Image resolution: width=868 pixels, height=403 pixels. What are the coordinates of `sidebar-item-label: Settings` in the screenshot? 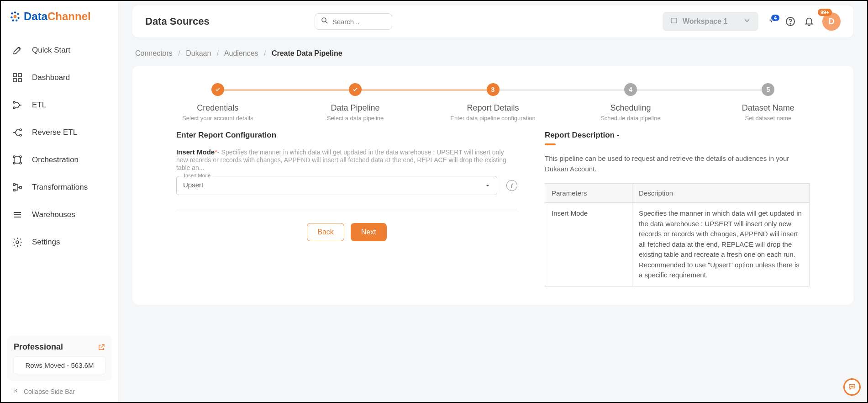 It's located at (46, 242).